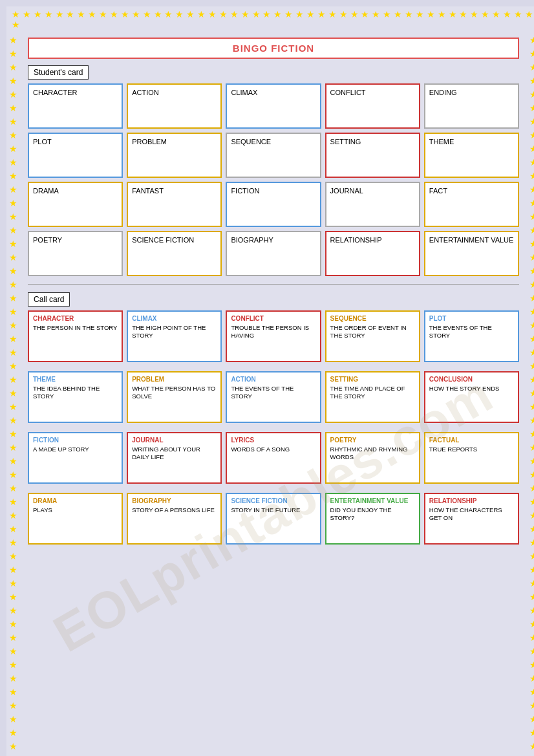  What do you see at coordinates (273, 106) in the screenshot?
I see `bingo-cell: CLIMAX` at bounding box center [273, 106].